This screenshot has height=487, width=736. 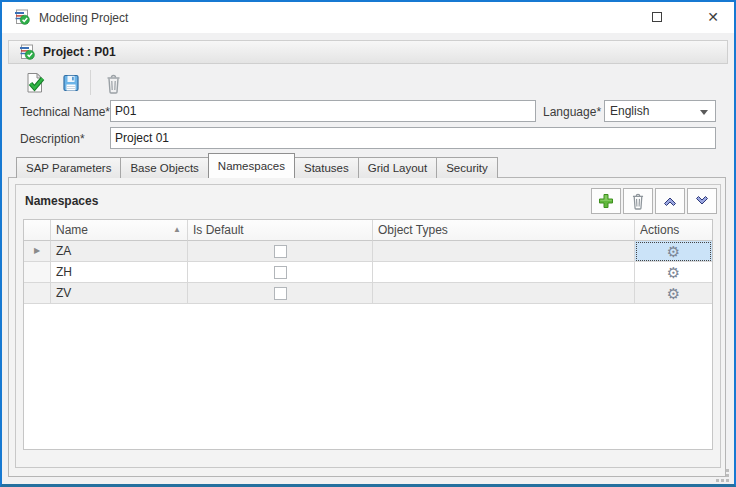 What do you see at coordinates (80, 52) in the screenshot?
I see `project-title: Project : P01` at bounding box center [80, 52].